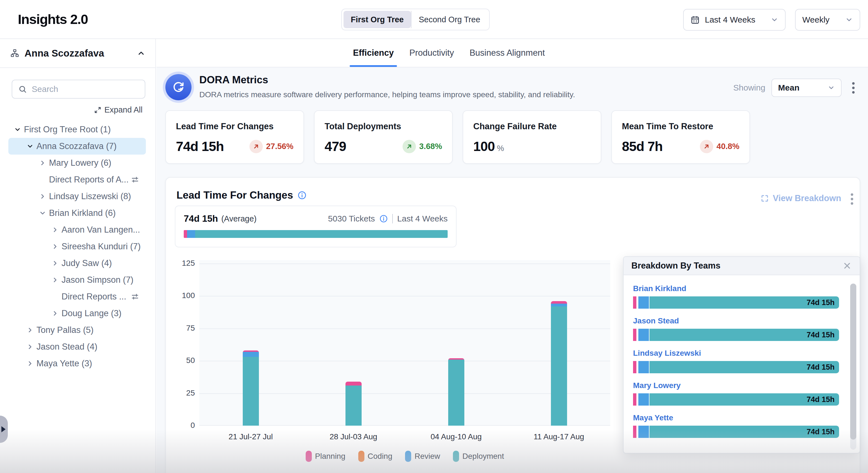  What do you see at coordinates (736, 335) in the screenshot?
I see `team-stacked-bar: 74d 15h` at bounding box center [736, 335].